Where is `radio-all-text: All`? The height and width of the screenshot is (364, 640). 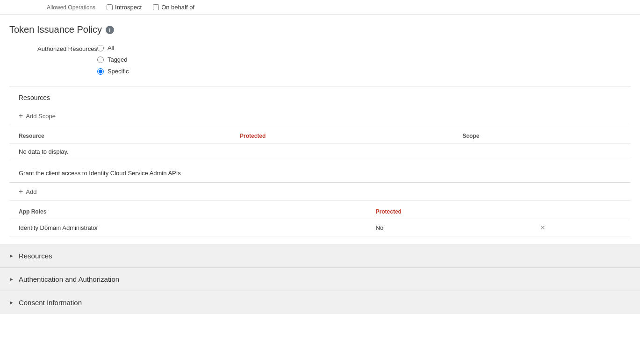
radio-all-text: All is located at coordinates (111, 48).